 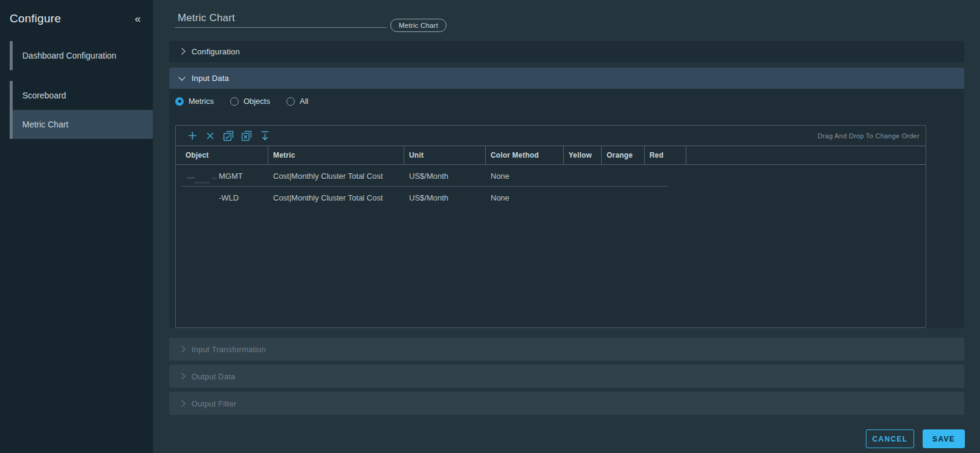 What do you see at coordinates (83, 56) in the screenshot?
I see `sidebar-item-dashboard-configuration: Dashboard Configuration` at bounding box center [83, 56].